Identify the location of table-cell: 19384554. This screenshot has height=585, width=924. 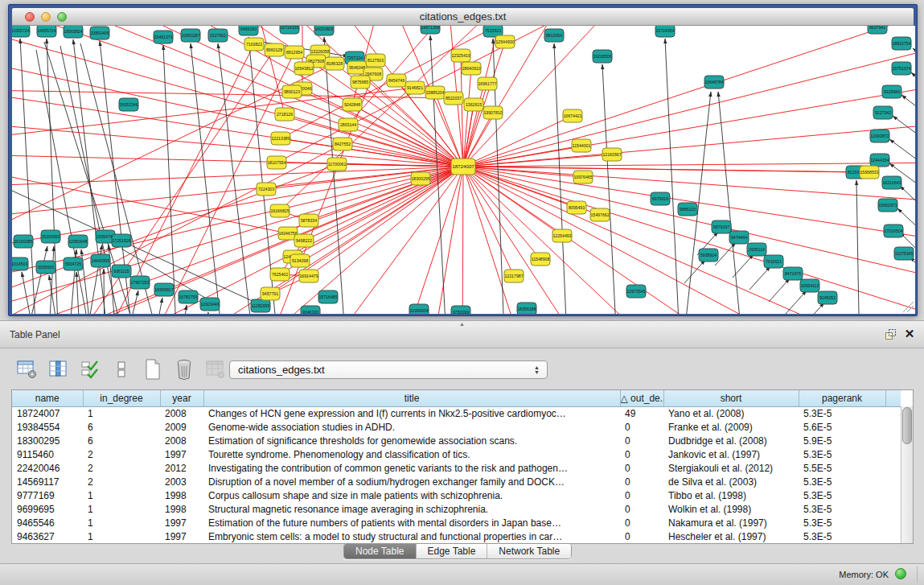
(47, 426).